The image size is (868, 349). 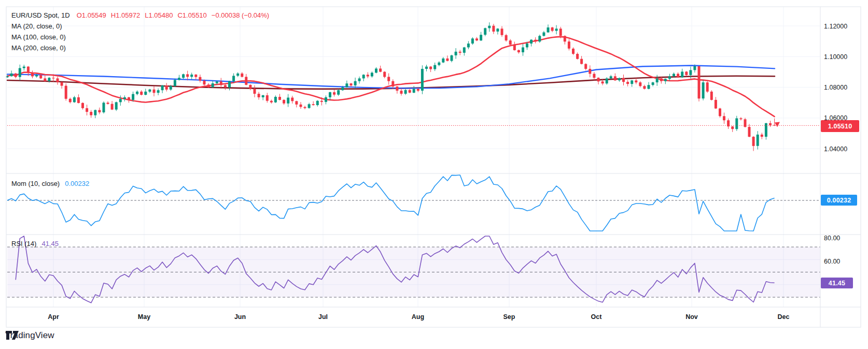 What do you see at coordinates (125, 16) in the screenshot?
I see `ohlc-high: H1.05972` at bounding box center [125, 16].